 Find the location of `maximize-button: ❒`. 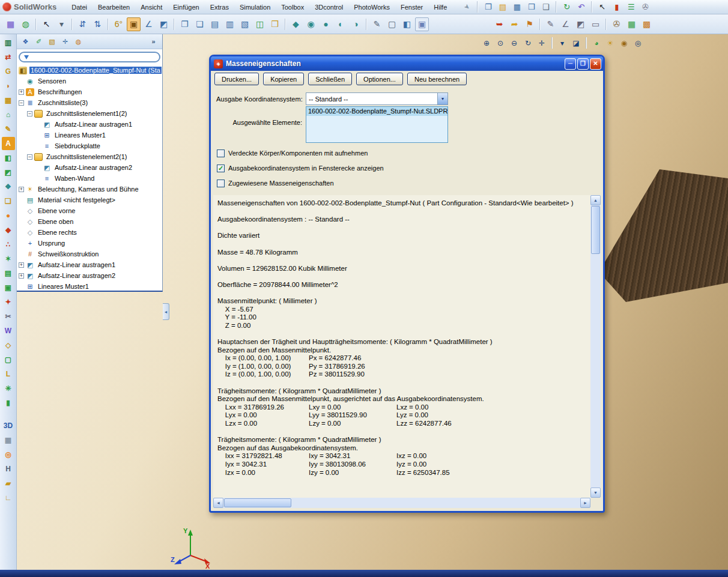

maximize-button: ❒ is located at coordinates (583, 64).